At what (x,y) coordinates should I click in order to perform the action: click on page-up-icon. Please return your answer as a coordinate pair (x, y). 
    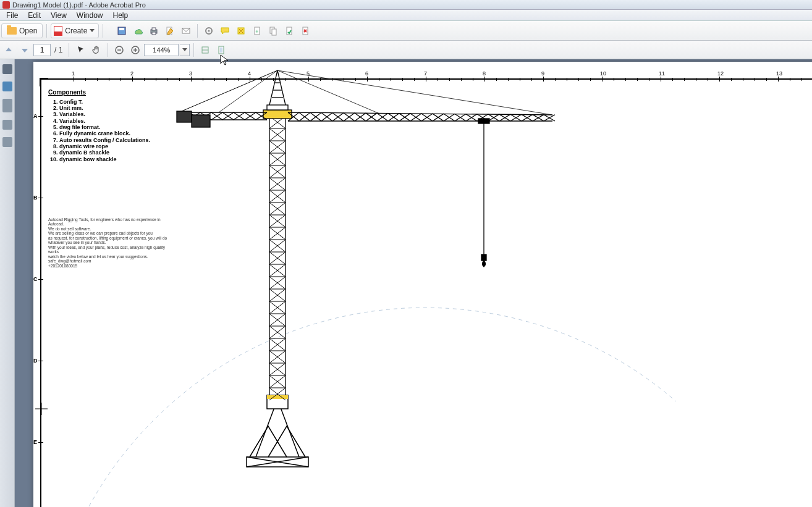
    Looking at the image, I should click on (9, 50).